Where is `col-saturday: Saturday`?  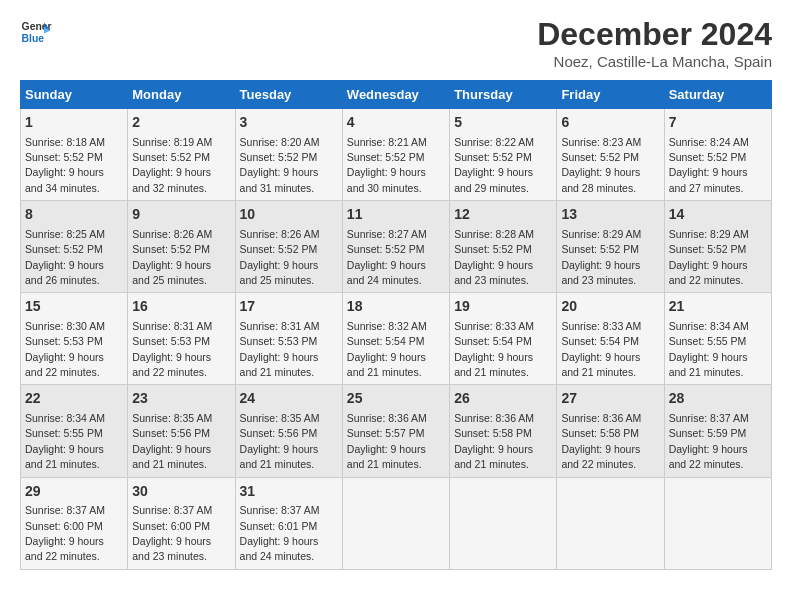 col-saturday: Saturday is located at coordinates (718, 95).